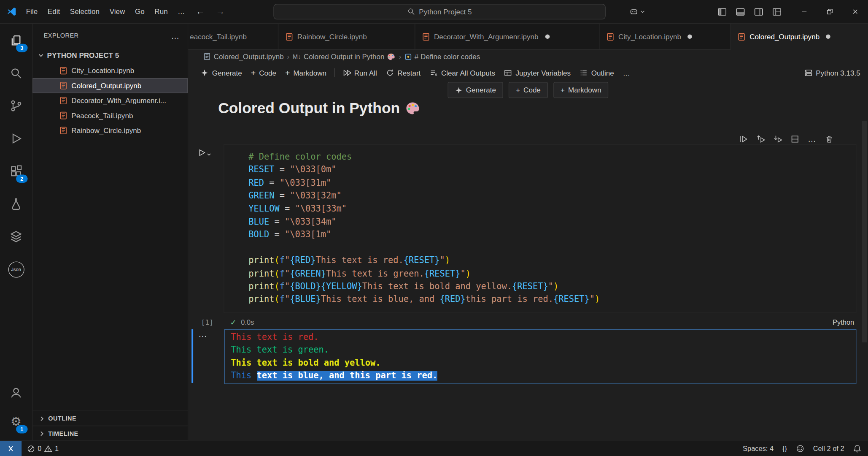 The height and width of the screenshot is (456, 868). I want to click on braces-indicator: {}, so click(785, 448).